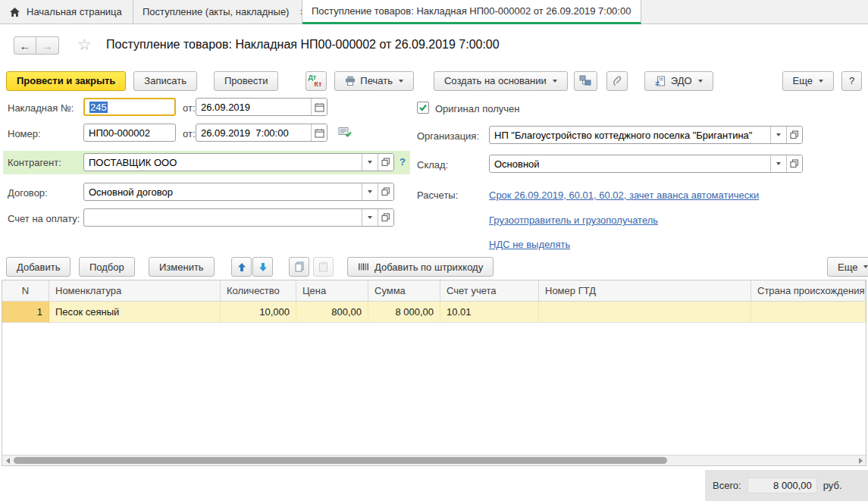 The height and width of the screenshot is (501, 868). What do you see at coordinates (67, 12) in the screenshot?
I see `tab-home: Начальная страница` at bounding box center [67, 12].